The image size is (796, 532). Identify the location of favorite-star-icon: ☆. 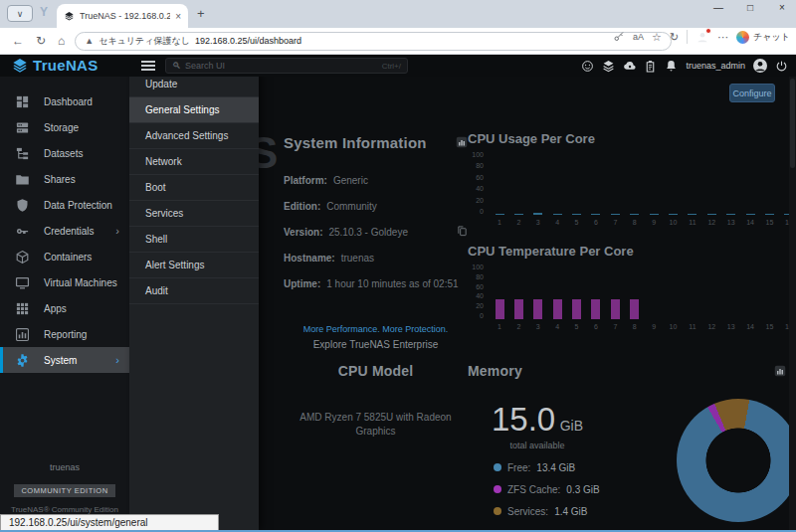
(657, 38).